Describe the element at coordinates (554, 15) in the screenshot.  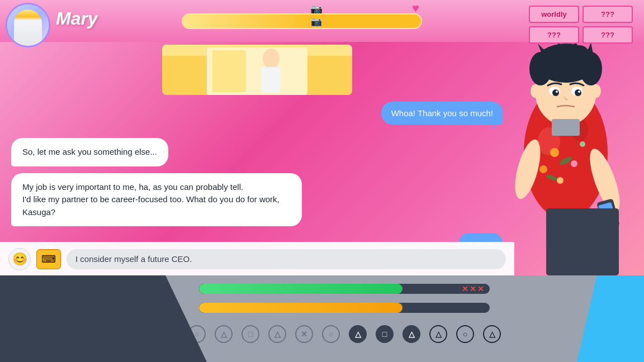
I see `tag-worldly: worldly` at that location.